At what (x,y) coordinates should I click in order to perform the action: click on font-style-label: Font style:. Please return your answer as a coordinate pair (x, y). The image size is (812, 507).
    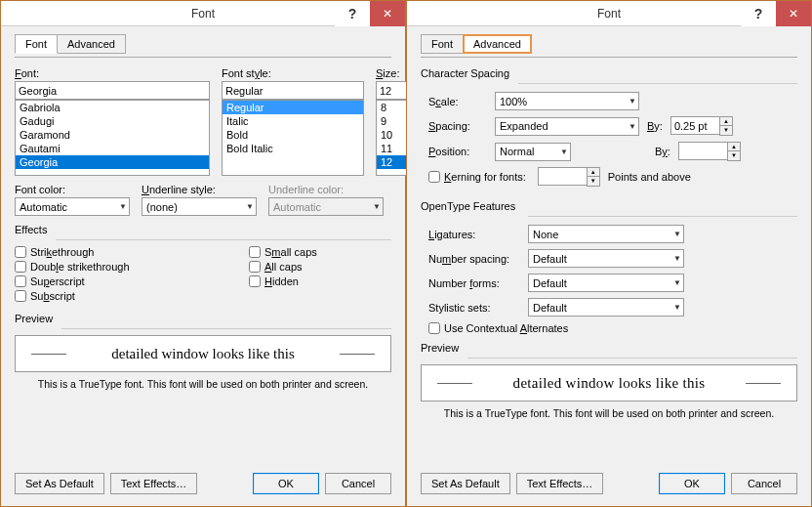
    Looking at the image, I should click on (293, 73).